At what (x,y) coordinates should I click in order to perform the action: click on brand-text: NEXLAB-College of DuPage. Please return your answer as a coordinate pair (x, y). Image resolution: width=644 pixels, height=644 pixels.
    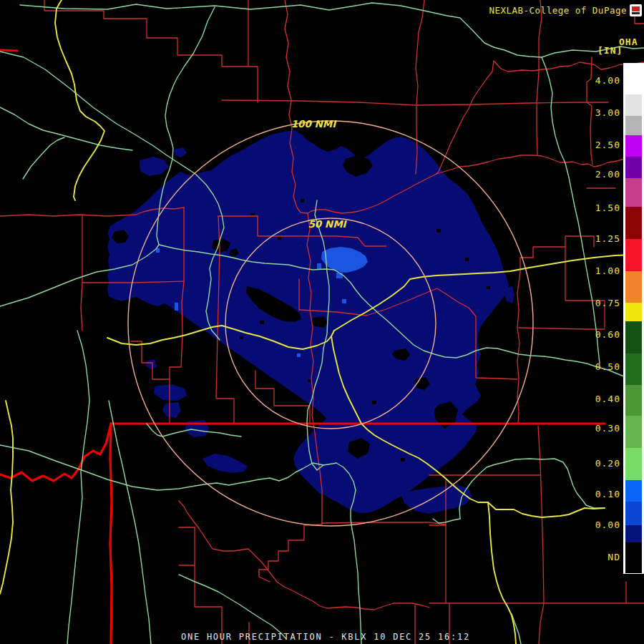
    Looking at the image, I should click on (558, 10).